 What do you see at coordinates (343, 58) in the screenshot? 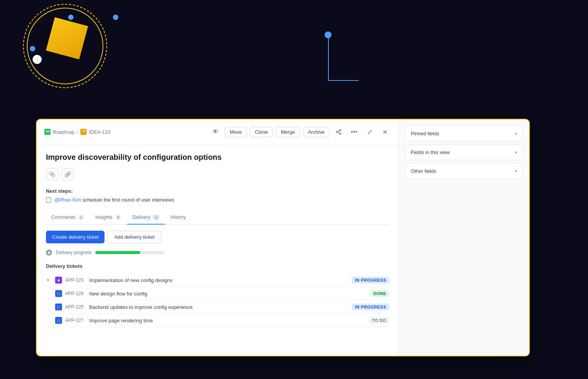
I see `bg-line-decoration` at bounding box center [343, 58].